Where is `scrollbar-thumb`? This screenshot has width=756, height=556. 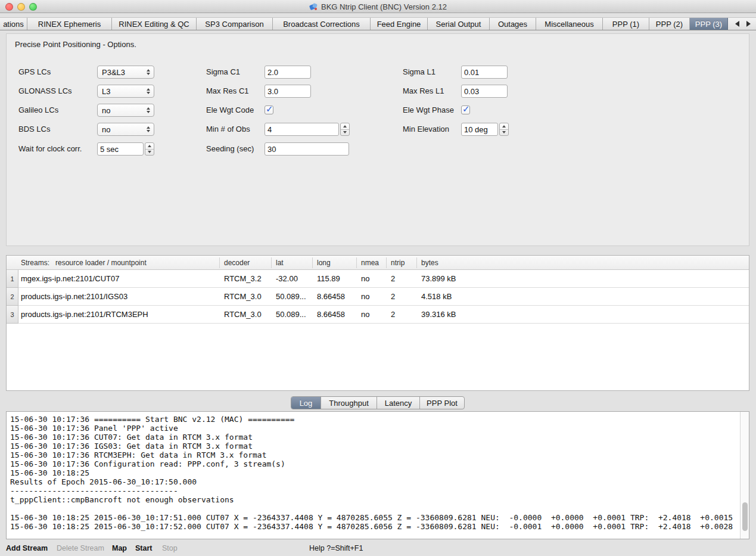
scrollbar-thumb is located at coordinates (745, 517).